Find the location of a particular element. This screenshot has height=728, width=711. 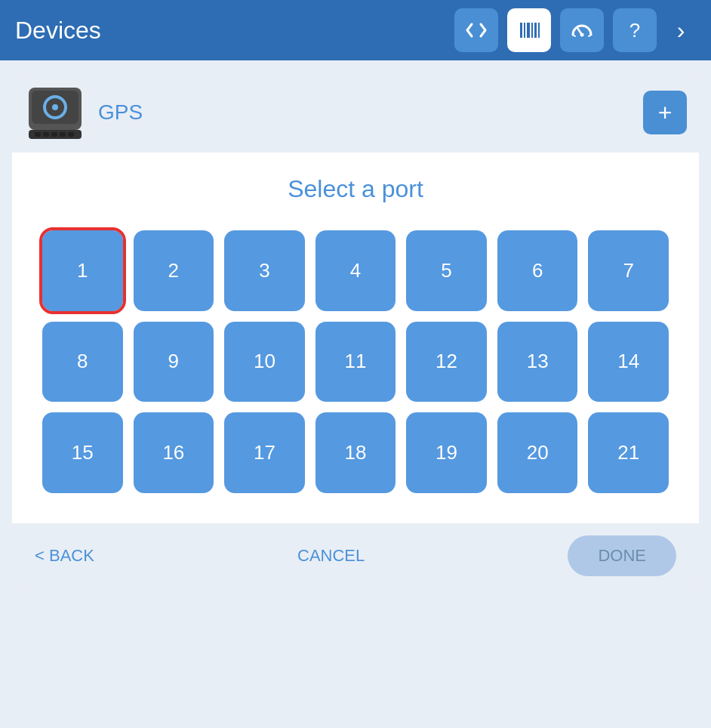

done-button: DONE is located at coordinates (622, 556).